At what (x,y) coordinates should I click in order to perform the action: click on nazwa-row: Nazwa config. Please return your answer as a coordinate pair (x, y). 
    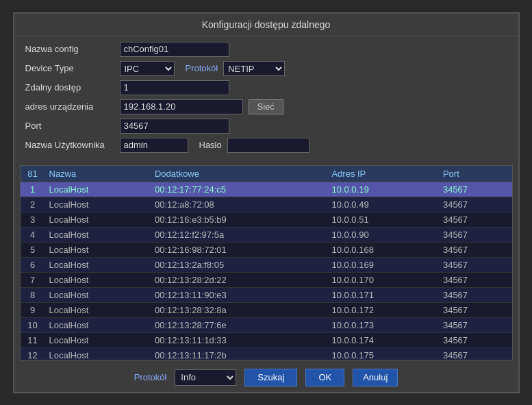
    Looking at the image, I should click on (266, 49).